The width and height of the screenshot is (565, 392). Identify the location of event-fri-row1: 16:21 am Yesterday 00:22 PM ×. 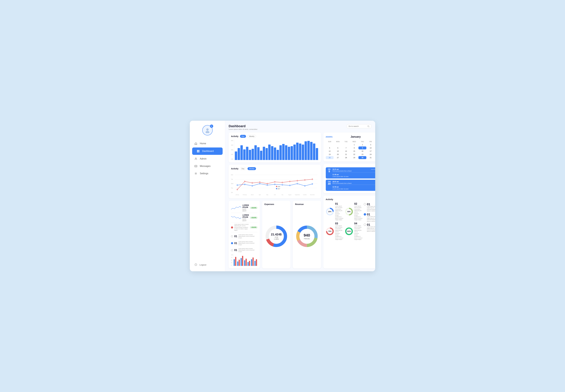
(354, 169).